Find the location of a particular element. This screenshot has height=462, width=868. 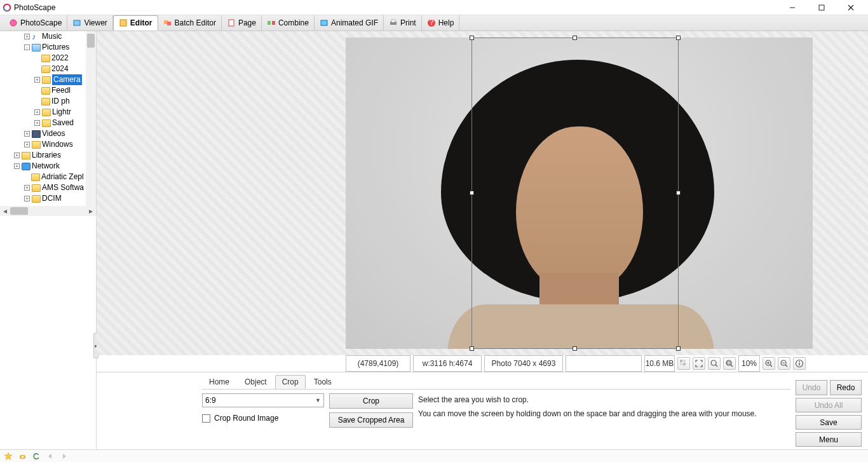

tree-item-label: Libraries is located at coordinates (46, 155).